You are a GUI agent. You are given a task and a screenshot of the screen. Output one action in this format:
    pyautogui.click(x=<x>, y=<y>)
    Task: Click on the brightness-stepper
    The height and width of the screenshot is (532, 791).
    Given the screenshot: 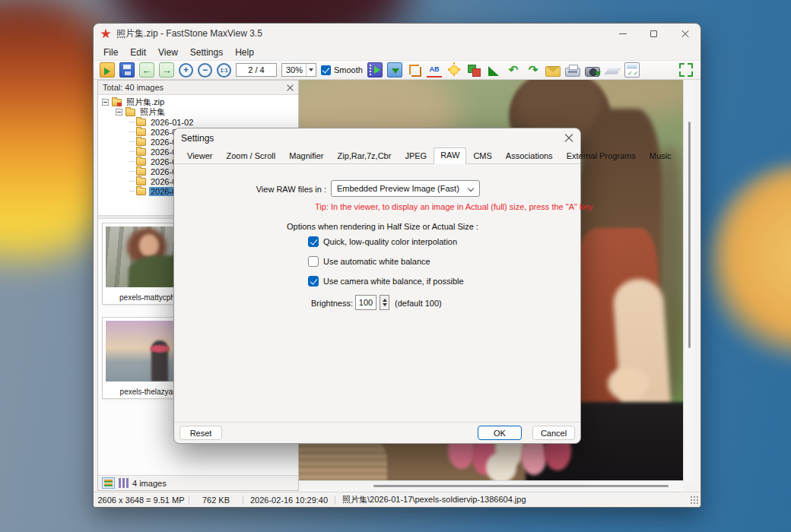 What is the action you would take?
    pyautogui.click(x=385, y=302)
    